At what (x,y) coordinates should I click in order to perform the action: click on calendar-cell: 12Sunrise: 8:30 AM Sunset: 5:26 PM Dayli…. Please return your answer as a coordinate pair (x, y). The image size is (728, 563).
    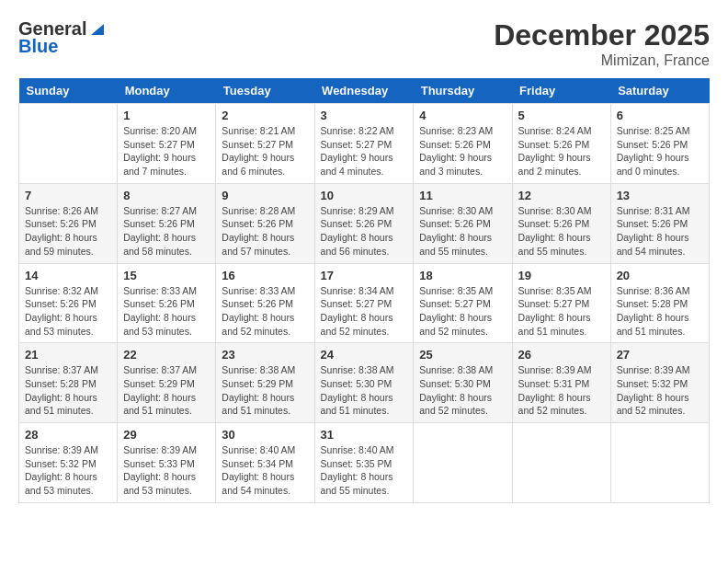
    Looking at the image, I should click on (561, 223).